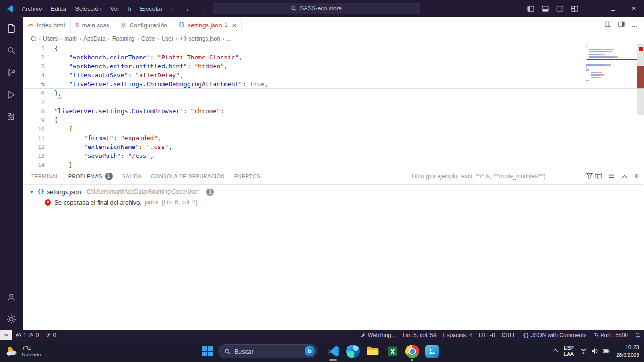  I want to click on encoding-status: UTF-8, so click(487, 335).